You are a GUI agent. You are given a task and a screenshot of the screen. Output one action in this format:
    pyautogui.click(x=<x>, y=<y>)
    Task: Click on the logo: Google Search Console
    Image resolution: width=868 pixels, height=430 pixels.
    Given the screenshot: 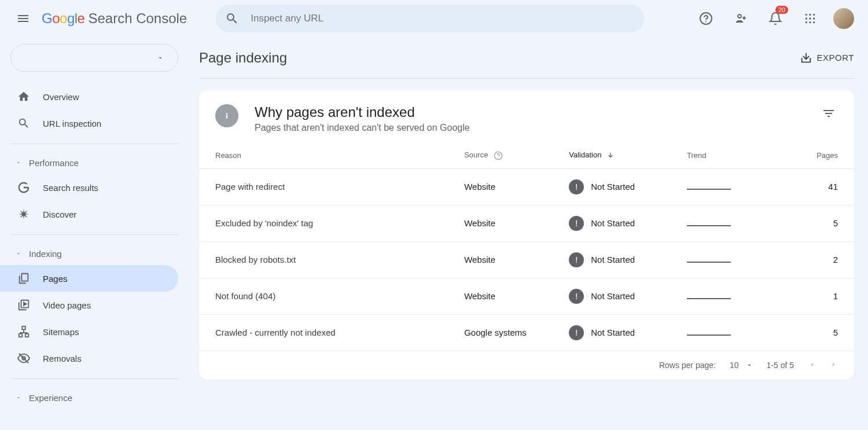 What is the action you would take?
    pyautogui.click(x=115, y=19)
    